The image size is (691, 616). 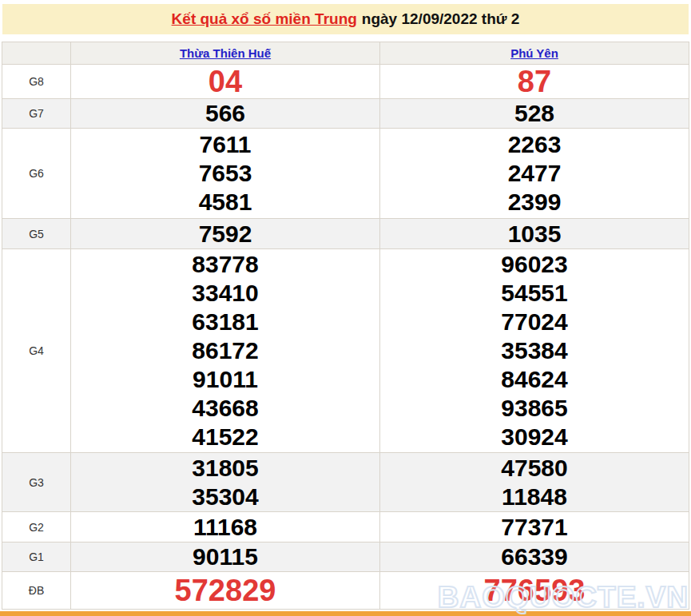 What do you see at coordinates (534, 437) in the screenshot?
I see `prize-number: 30924` at bounding box center [534, 437].